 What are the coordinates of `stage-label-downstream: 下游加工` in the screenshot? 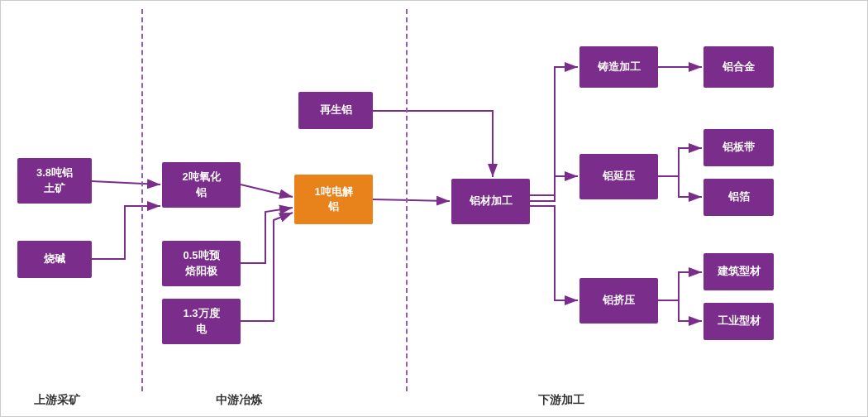 It's located at (561, 400).